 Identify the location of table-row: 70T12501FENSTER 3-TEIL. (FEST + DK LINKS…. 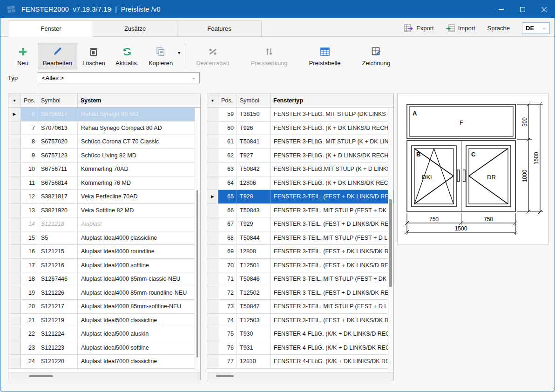
(300, 266).